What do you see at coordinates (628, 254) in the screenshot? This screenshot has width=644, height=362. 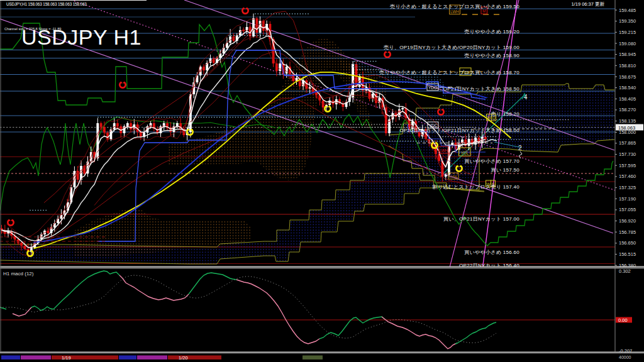 I see `svg-text: 156.515` at bounding box center [628, 254].